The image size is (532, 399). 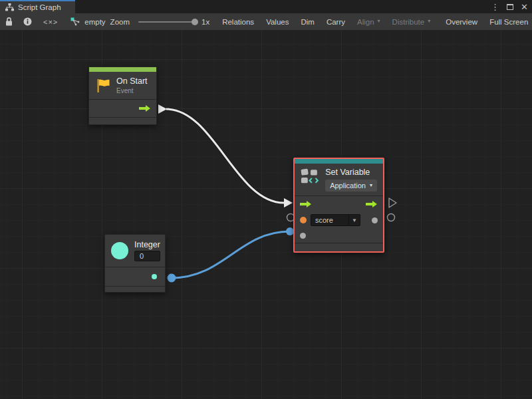 What do you see at coordinates (140, 21) in the screenshot?
I see `zoom-section: empty Zoom 1x` at bounding box center [140, 21].